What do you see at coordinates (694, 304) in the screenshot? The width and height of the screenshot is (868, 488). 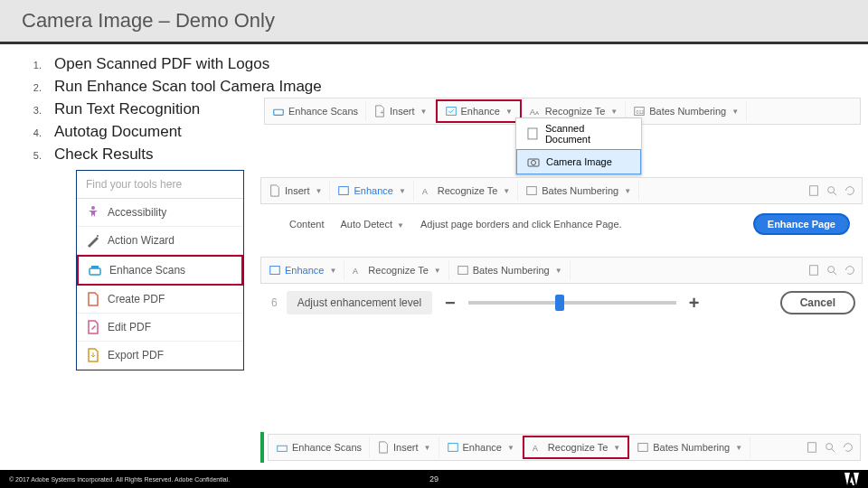 I see `increase-button: +` at bounding box center [694, 304].